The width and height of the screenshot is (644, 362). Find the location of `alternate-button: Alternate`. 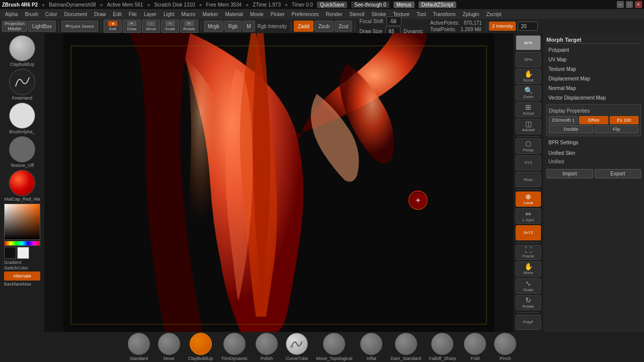

alternate-button: Alternate is located at coordinates (22, 276).